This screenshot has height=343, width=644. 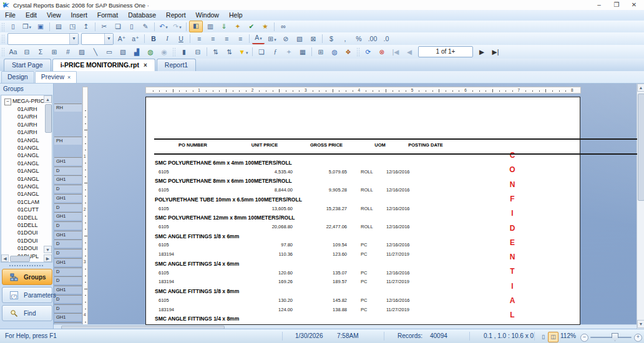 What do you see at coordinates (251, 26) in the screenshot?
I see `verify-database-icon: ✔` at bounding box center [251, 26].